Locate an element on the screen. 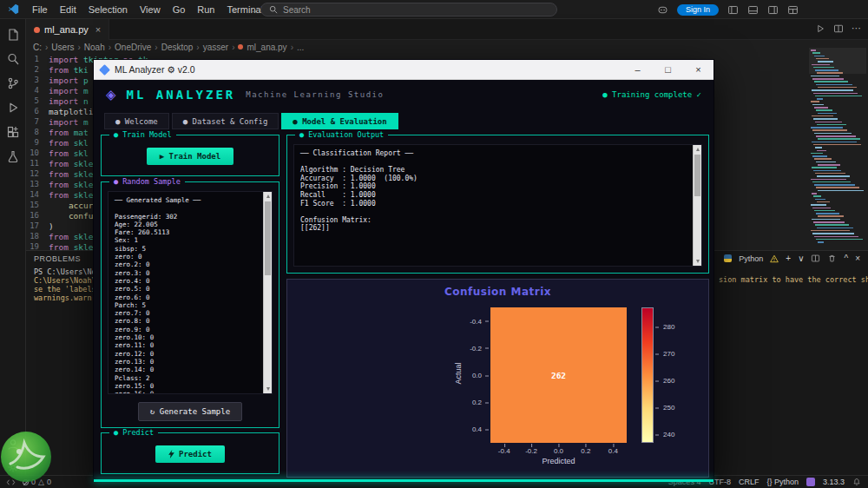  panel-actions: Python + ∨ ^ × is located at coordinates (792, 259).